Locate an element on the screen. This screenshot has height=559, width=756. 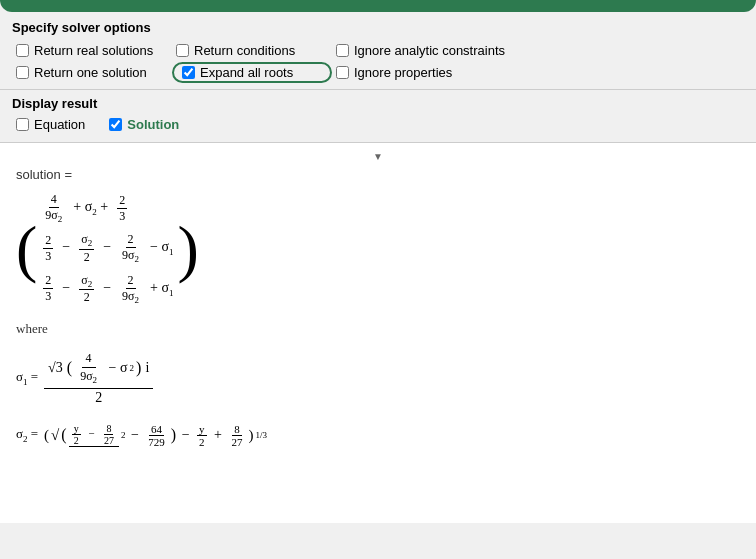
expand-all-roots-label: Expand all roots is located at coordinates (246, 72).